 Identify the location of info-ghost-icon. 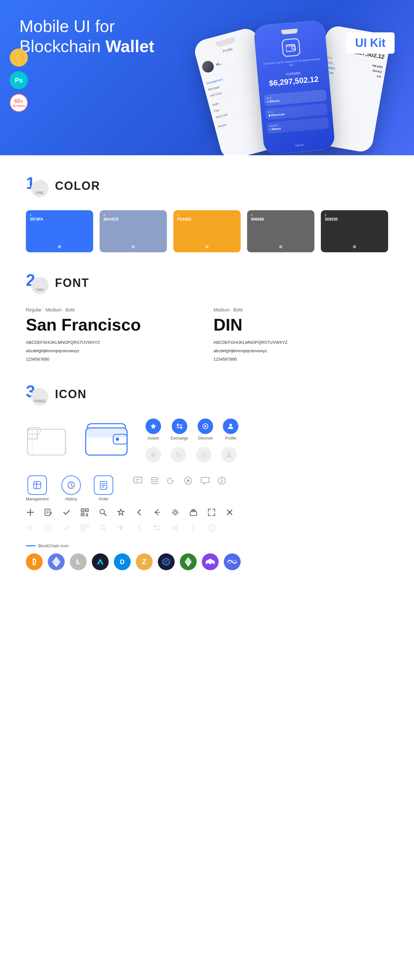
(212, 529).